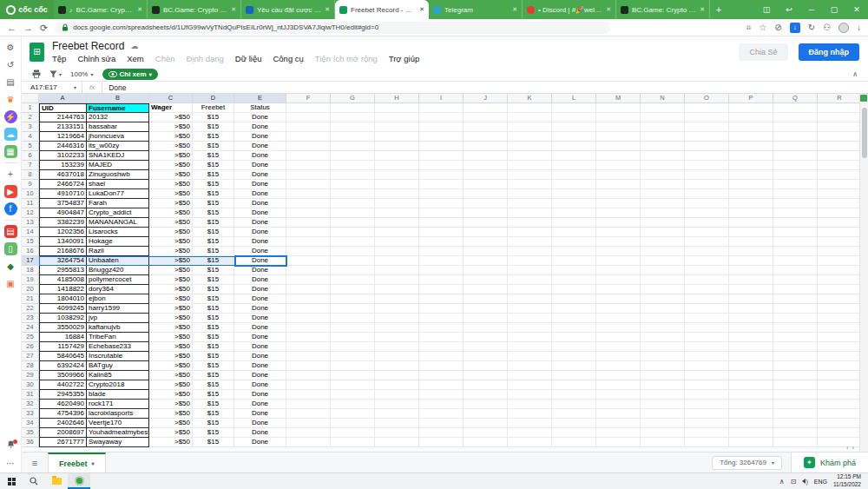 This screenshot has width=868, height=489. What do you see at coordinates (30, 241) in the screenshot?
I see `row-header-15: 15` at bounding box center [30, 241].